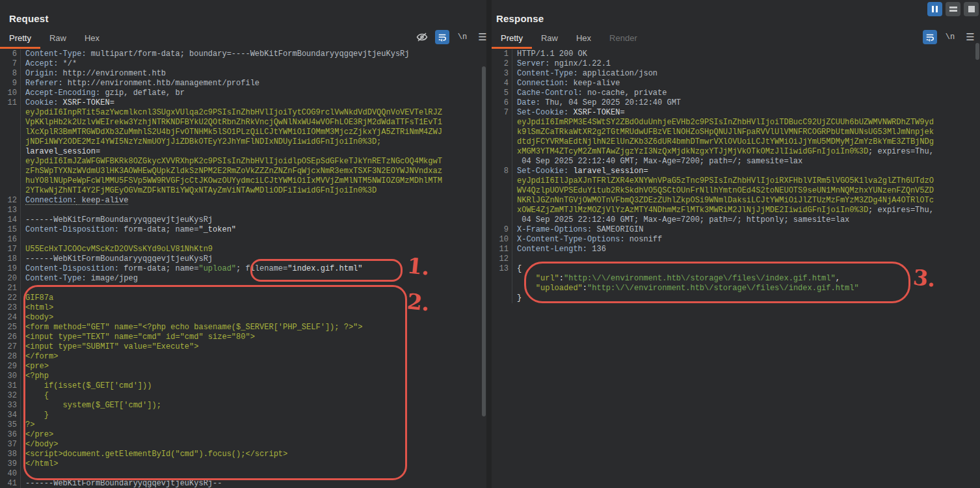 The image size is (980, 488). I want to click on response-scrollbar, so click(977, 264).